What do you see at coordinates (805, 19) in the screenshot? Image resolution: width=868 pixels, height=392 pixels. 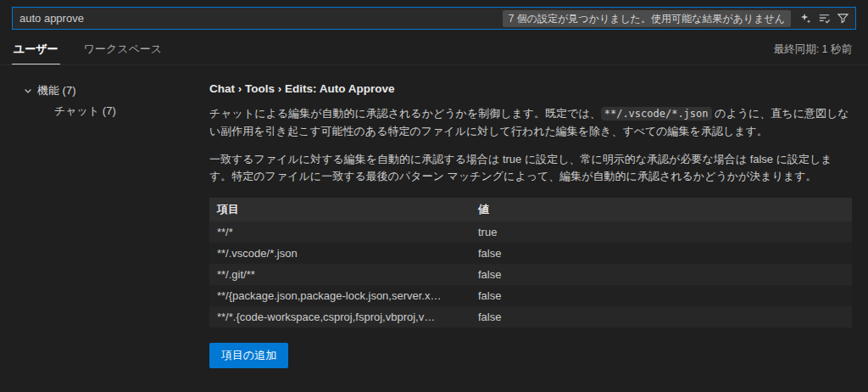 I see `ai-search-icon` at bounding box center [805, 19].